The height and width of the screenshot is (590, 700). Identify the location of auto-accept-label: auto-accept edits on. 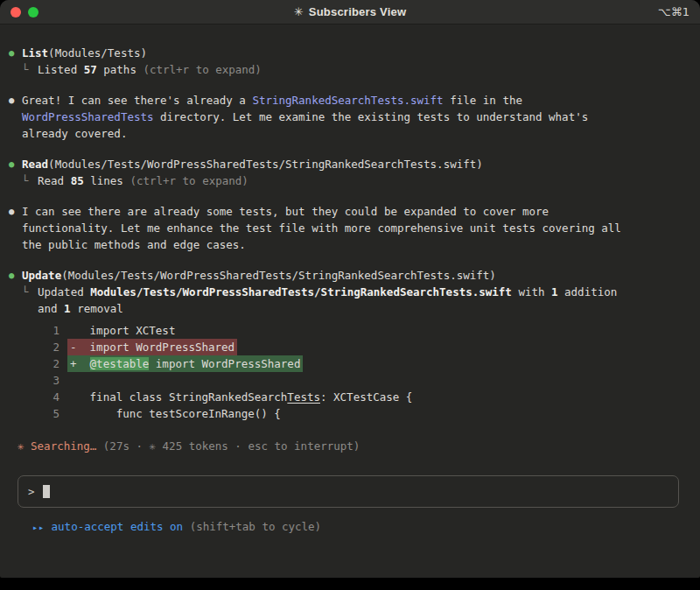
(117, 527).